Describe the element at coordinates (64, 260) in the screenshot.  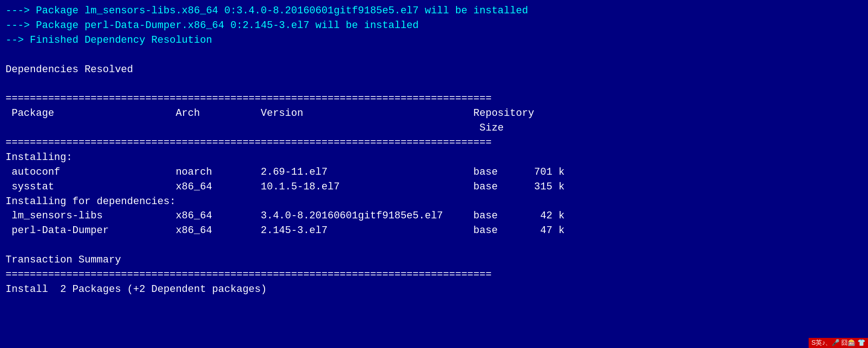
I see `terminal-line: Transaction Summary` at that location.